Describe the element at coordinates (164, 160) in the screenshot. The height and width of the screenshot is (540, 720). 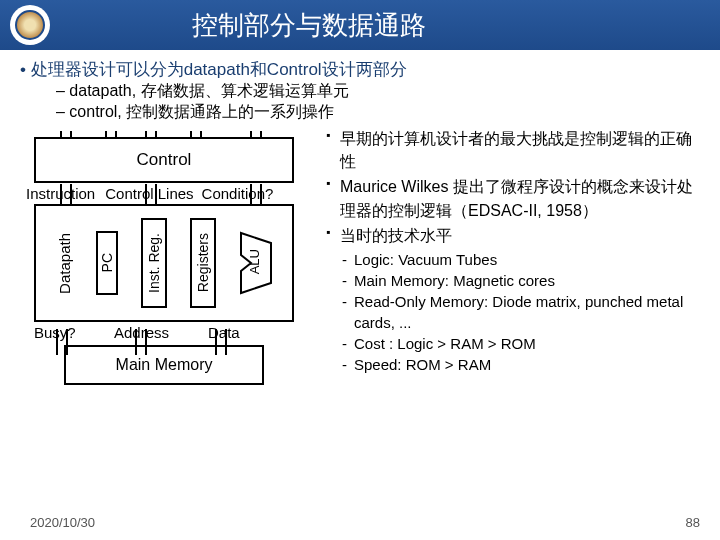
I see `control-box: Control` at that location.